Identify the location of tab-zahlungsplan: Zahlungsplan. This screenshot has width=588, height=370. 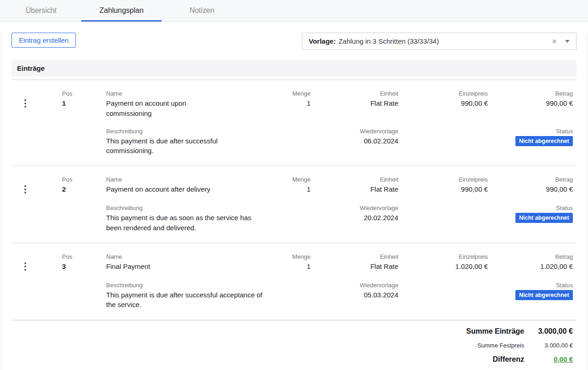
(121, 11).